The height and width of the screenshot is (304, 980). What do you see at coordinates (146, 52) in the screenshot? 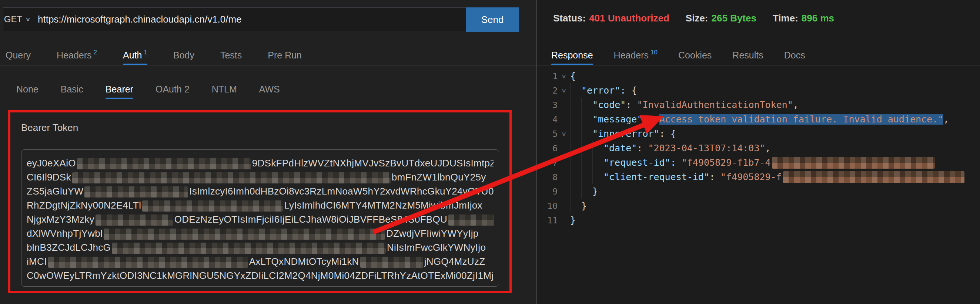
I see `tab-count-badge: 1` at bounding box center [146, 52].